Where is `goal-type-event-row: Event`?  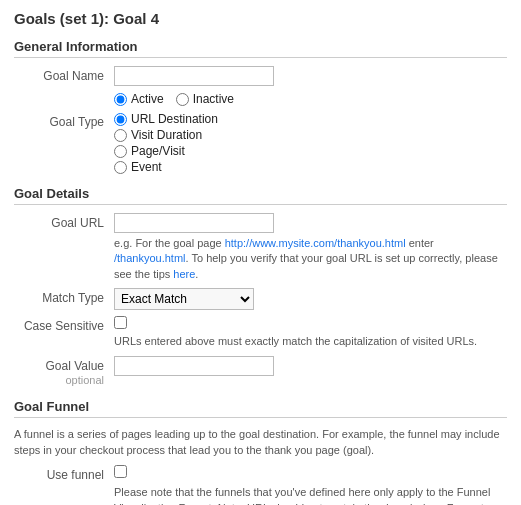
goal-type-event-row: Event is located at coordinates (310, 167).